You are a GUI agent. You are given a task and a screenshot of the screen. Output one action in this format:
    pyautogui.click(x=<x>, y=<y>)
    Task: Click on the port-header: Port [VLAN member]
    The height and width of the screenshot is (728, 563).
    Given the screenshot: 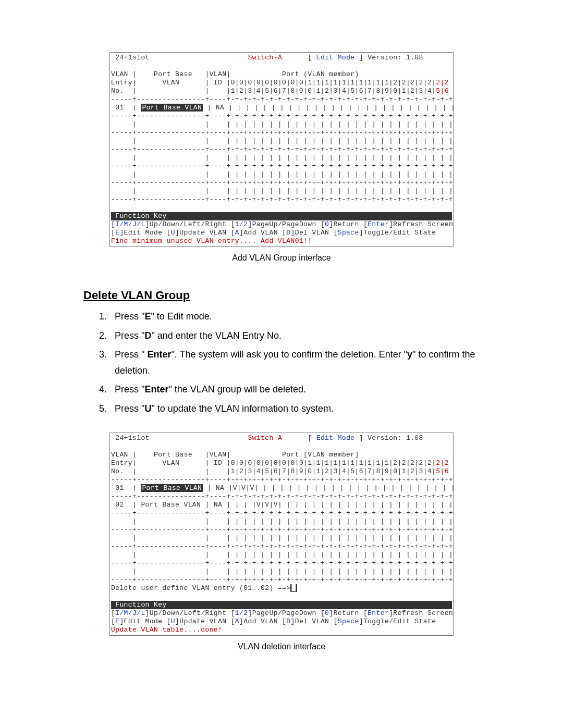 What is the action you would take?
    pyautogui.click(x=295, y=454)
    